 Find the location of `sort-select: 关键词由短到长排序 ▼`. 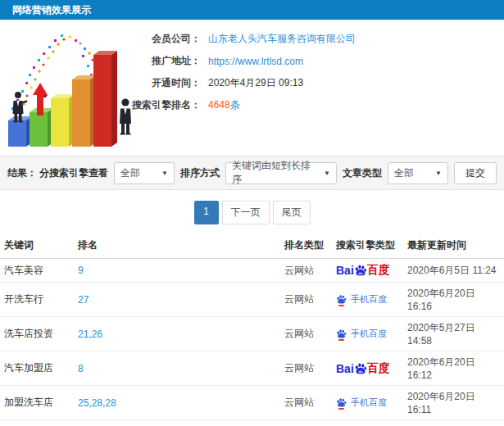

sort-select: 关键词由短到长排序 ▼ is located at coordinates (281, 174).